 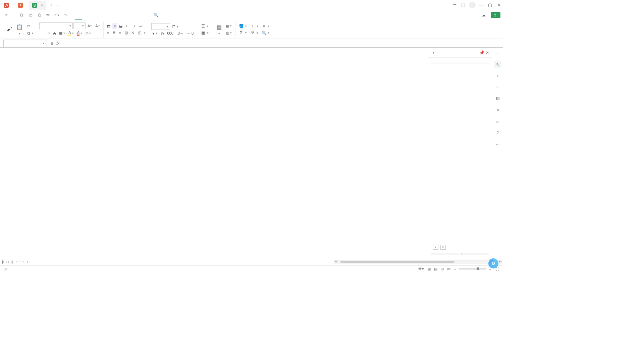 I want to click on bold-button, so click(x=41, y=33).